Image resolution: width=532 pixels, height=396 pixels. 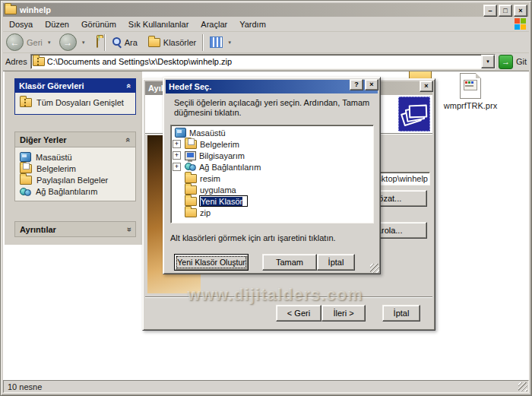 What do you see at coordinates (266, 62) in the screenshot?
I see `address-bar: Adres ▼ → Git` at bounding box center [266, 62].